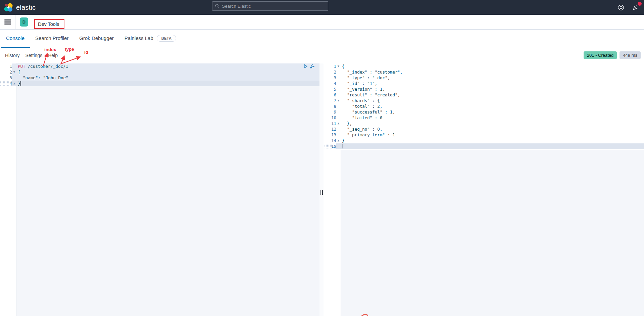  I want to click on response-line: 11 ▲ },, so click(484, 124).